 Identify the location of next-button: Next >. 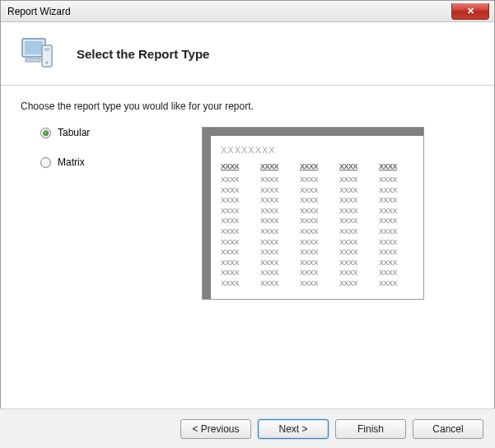
(293, 429).